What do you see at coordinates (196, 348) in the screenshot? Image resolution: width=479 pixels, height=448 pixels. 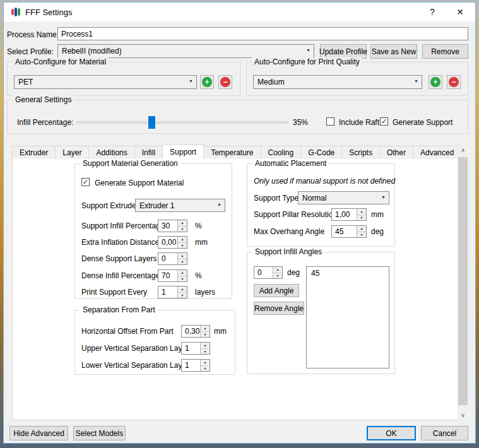 I see `upper-vertical-separation-spinner: 1 ▲▼` at bounding box center [196, 348].